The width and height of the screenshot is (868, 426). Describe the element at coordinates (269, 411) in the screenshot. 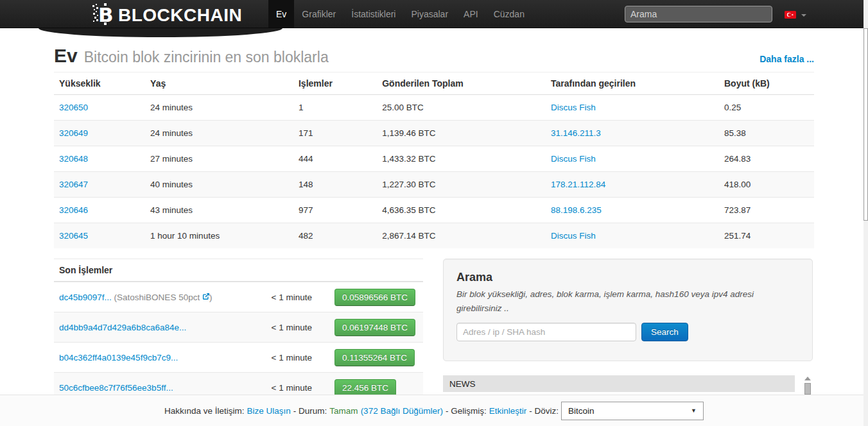

I see `contact-link: Bize Ulaşın` at that location.